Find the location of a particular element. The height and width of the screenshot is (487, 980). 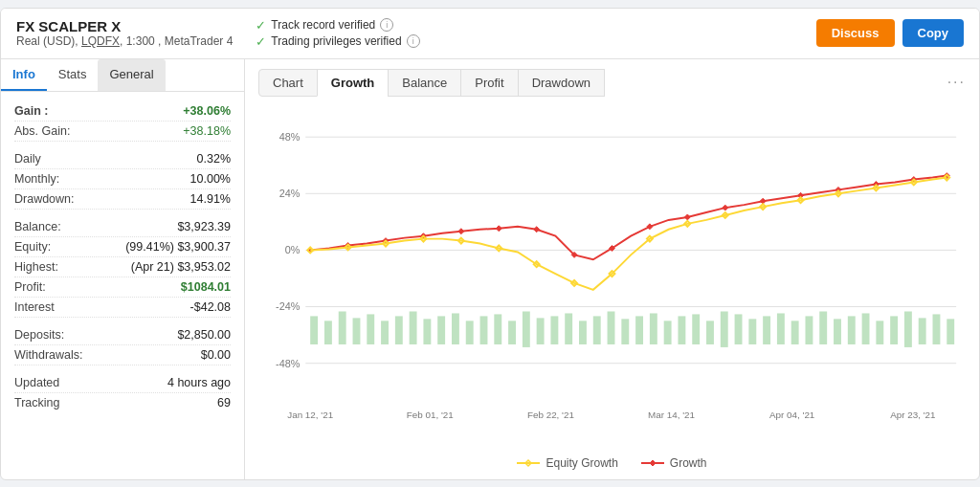

check-icon-1: ✓ is located at coordinates (260, 25).